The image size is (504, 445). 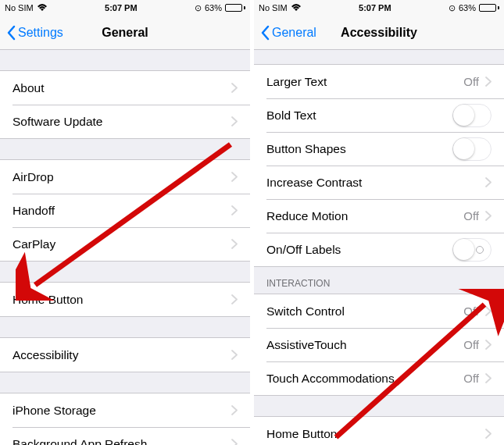 I want to click on cell-label: Increase Contrast, so click(x=376, y=183).